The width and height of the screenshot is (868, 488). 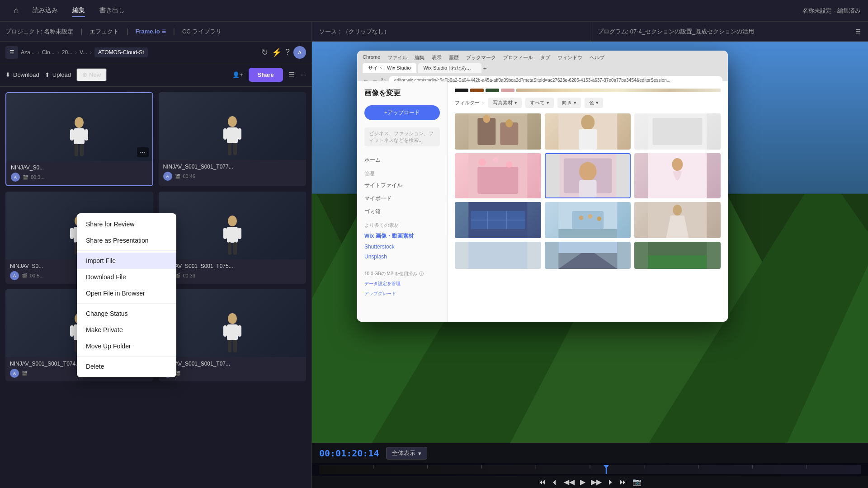 I want to click on prev-frame-button: ⏴, so click(x=555, y=482).